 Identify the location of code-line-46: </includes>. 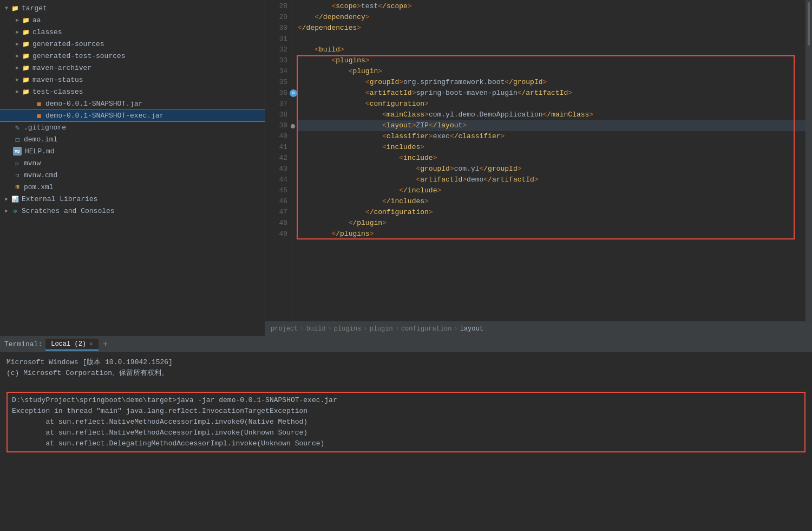
(552, 202).